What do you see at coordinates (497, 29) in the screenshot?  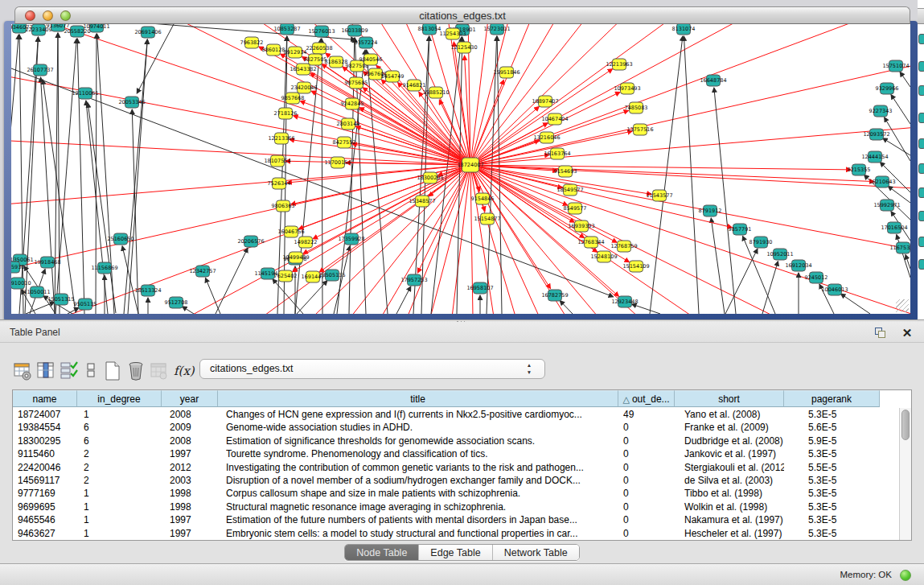 I see `network-node: 15723011` at bounding box center [497, 29].